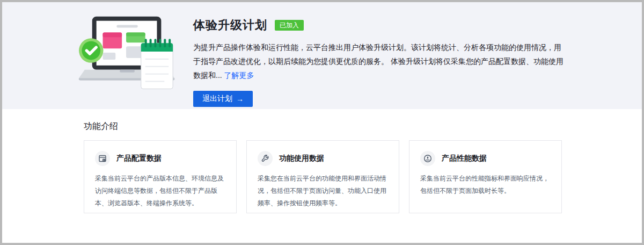  Describe the element at coordinates (265, 158) in the screenshot. I see `wrench-icon` at that location.